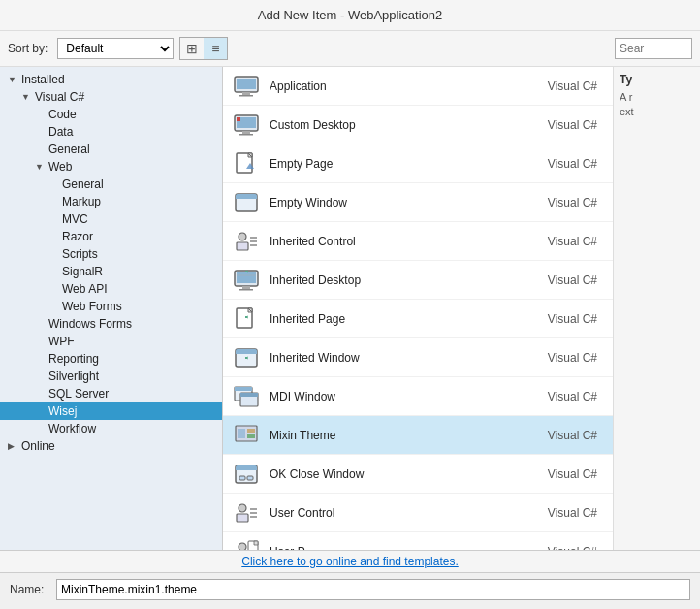 Image resolution: width=700 pixels, height=609 pixels. Describe the element at coordinates (350, 578) in the screenshot. I see `bottom-bar: Click here to go online and find templat…` at that location.